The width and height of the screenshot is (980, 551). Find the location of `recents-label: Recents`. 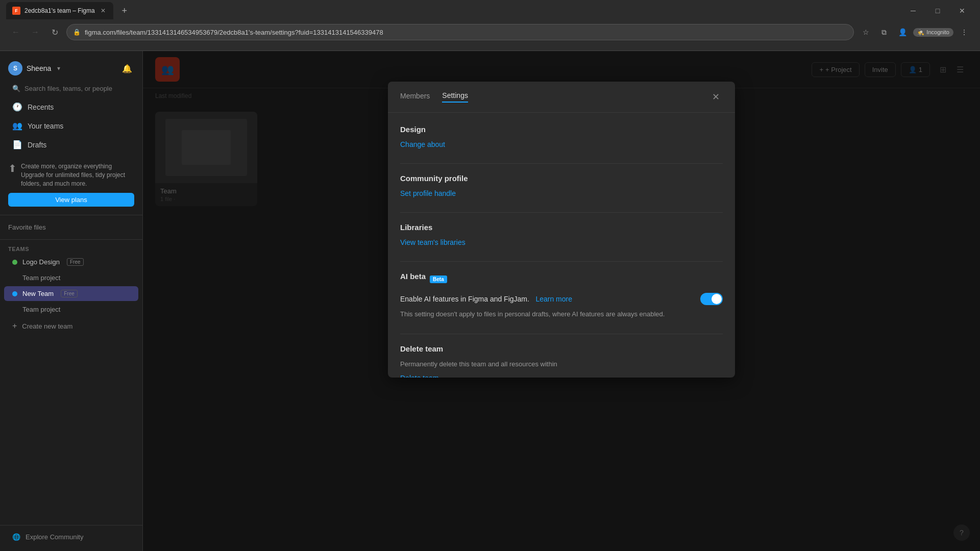

recents-label: Recents is located at coordinates (41, 107).